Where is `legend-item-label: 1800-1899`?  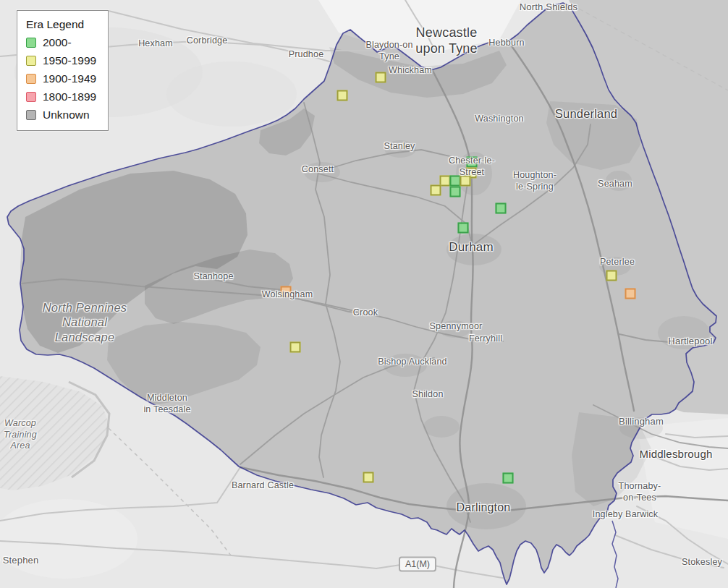 legend-item-label: 1800-1899 is located at coordinates (69, 97).